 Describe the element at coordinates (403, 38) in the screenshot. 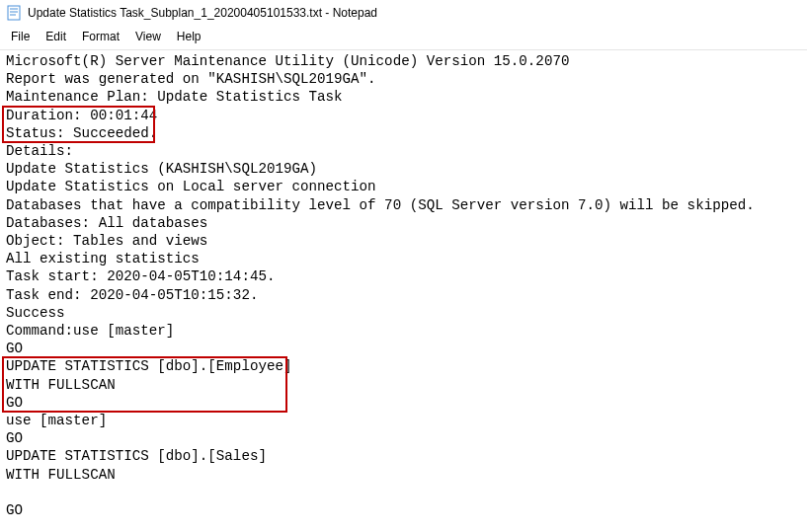

I see `menu-bar: File Edit Format View Help` at that location.